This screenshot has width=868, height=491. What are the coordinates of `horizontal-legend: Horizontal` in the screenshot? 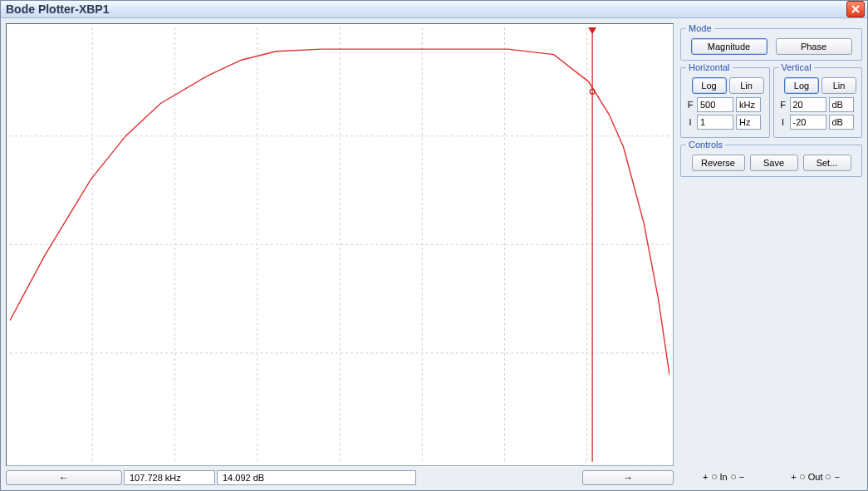 It's located at (709, 67).